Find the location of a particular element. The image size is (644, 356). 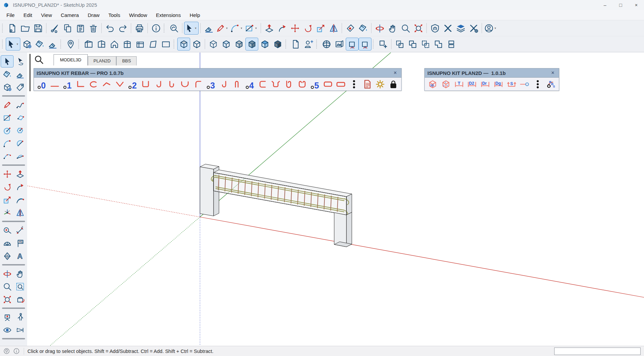

iso-shed-button is located at coordinates (88, 44).